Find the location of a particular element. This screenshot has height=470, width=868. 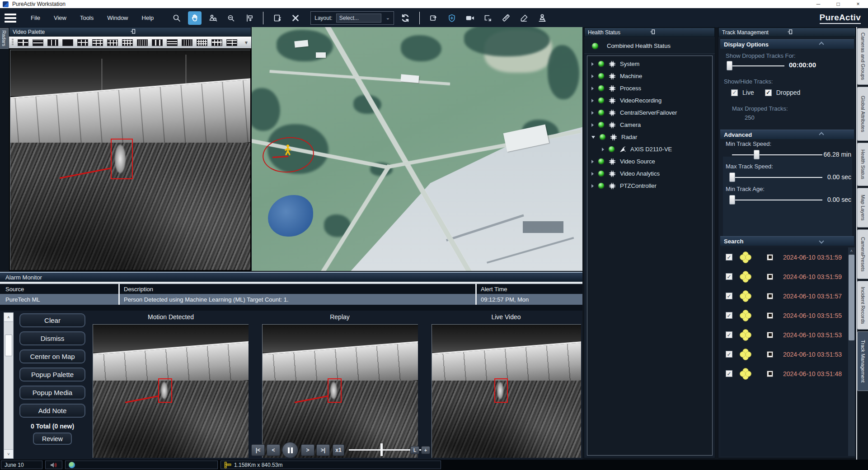

zoom-icon is located at coordinates (231, 18).